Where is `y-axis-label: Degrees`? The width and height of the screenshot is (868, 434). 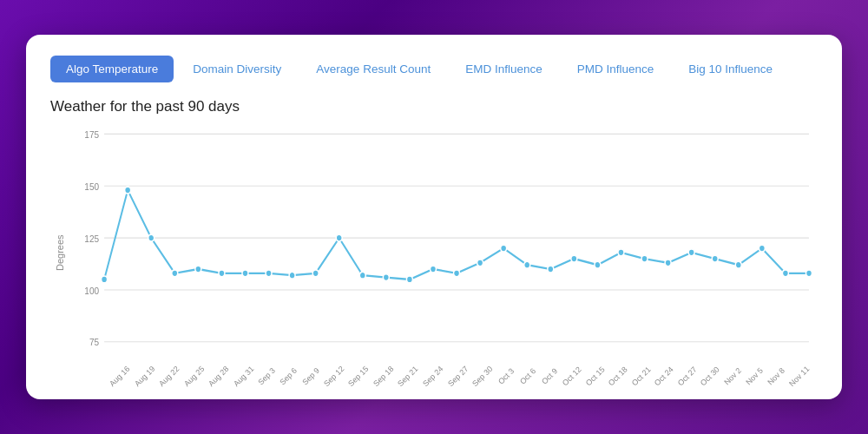 y-axis-label: Degrees is located at coordinates (60, 253).